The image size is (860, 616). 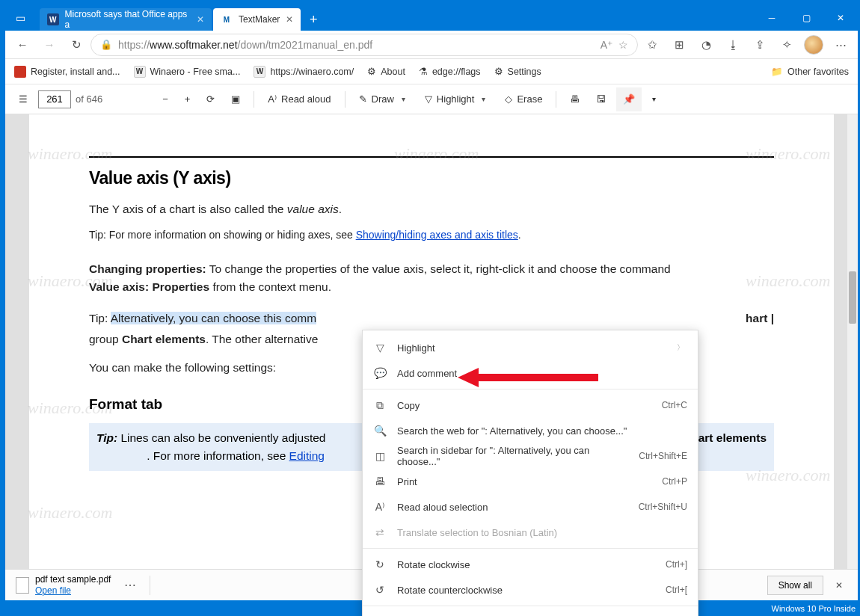 I want to click on tab-label: Microsoft says that Office apps a, so click(x=129, y=19).